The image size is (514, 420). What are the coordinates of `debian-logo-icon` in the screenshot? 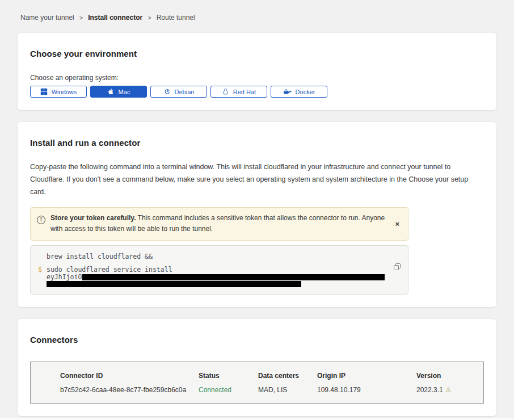 It's located at (167, 92).